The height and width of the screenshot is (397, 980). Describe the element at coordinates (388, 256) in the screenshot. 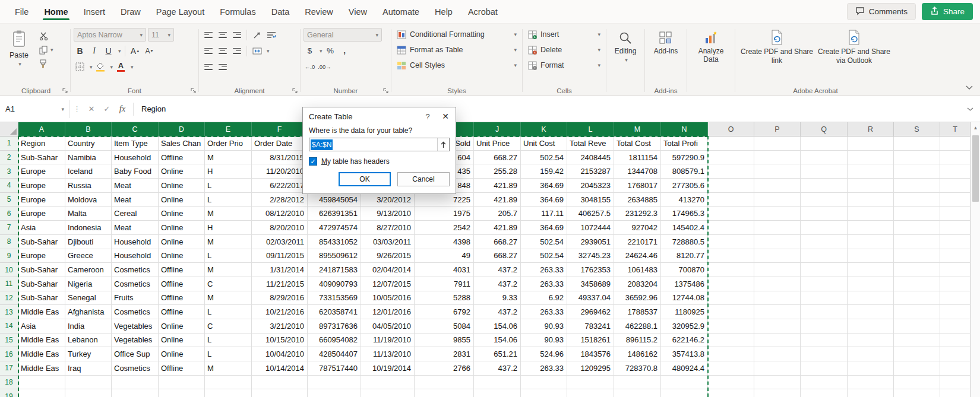

I see `cell-H9: 9/26/2015` at that location.